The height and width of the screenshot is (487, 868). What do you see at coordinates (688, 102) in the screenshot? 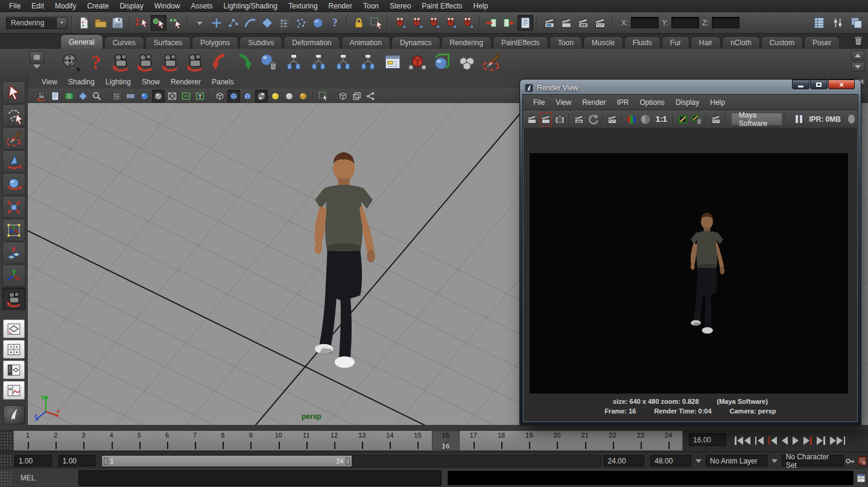
I see `render-view-menu-display: Display` at bounding box center [688, 102].